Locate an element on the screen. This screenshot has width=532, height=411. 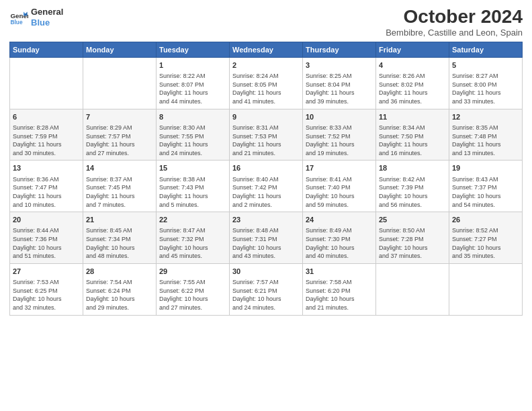
calendar-cell: 22Sunrise: 8:47 AM Sunset: 7:32 PM Dayli… is located at coordinates (193, 238).